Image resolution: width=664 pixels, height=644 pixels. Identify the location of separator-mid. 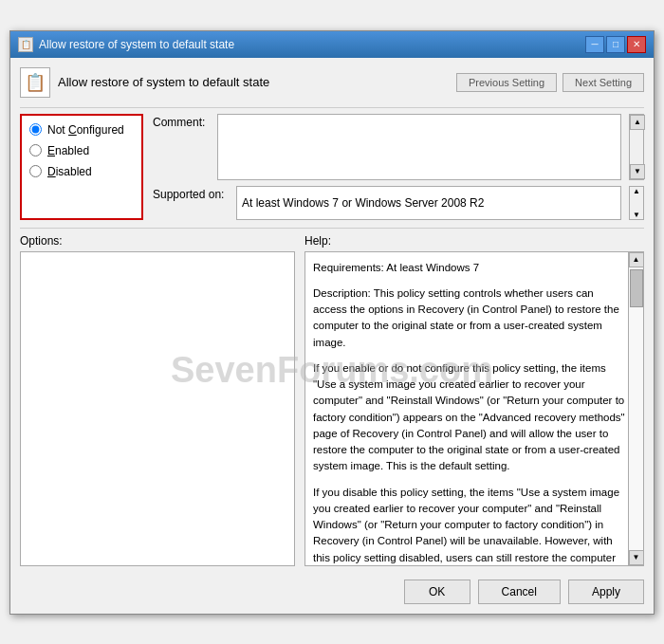
(332, 228).